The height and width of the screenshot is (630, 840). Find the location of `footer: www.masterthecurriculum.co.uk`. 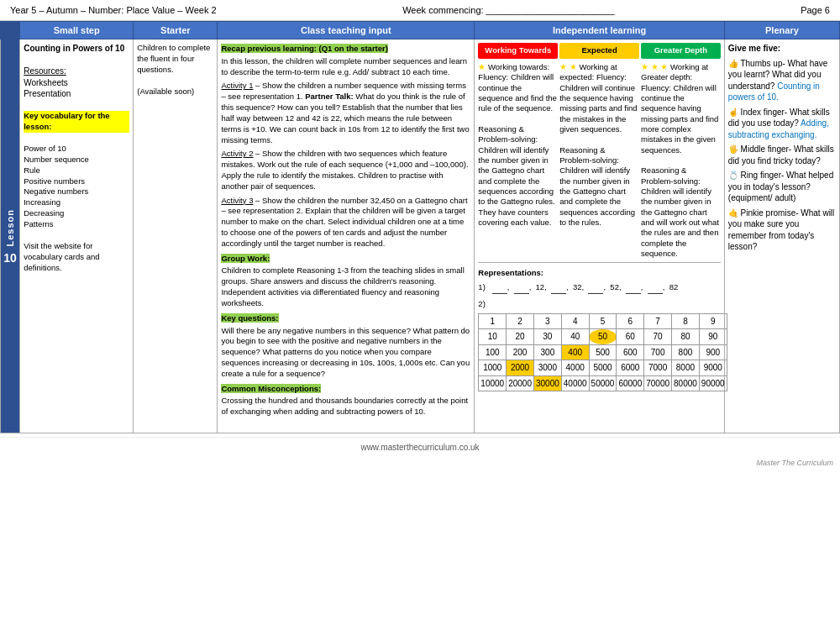

footer: www.masterthecurriculum.co.uk is located at coordinates (420, 447).